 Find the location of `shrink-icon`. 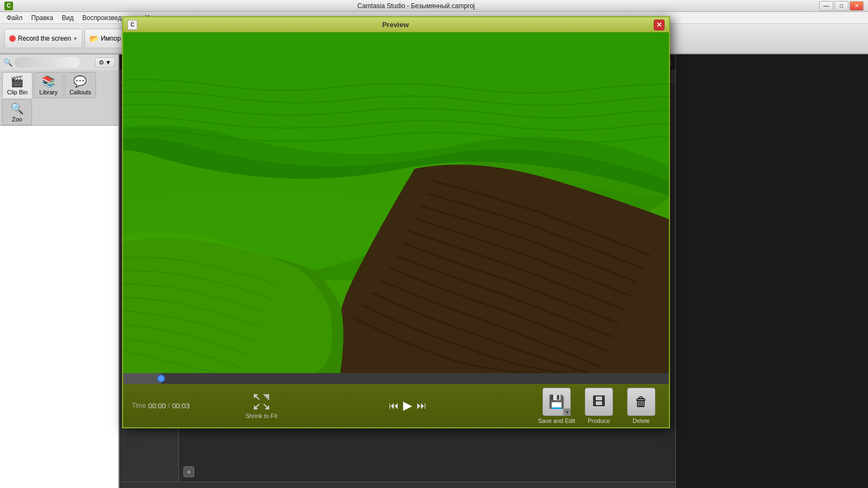

shrink-icon is located at coordinates (261, 402).